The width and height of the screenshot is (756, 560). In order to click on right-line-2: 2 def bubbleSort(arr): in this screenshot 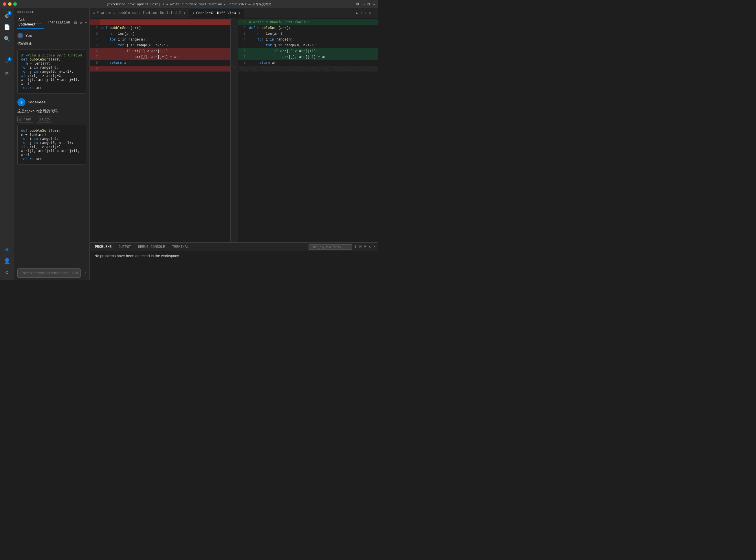, I will do `click(308, 28)`.